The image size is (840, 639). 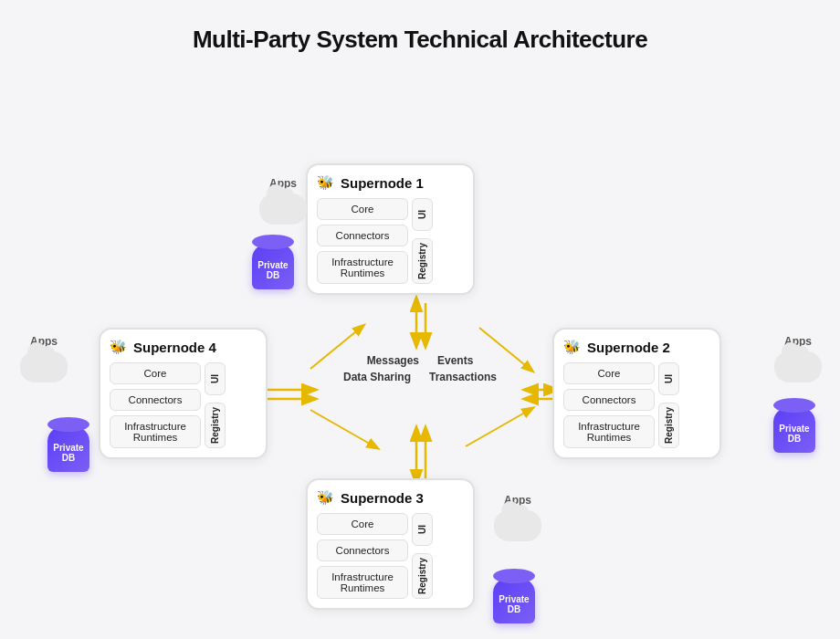 I want to click on supernode-4-header: 🐝 Supernode 4, so click(x=183, y=347).